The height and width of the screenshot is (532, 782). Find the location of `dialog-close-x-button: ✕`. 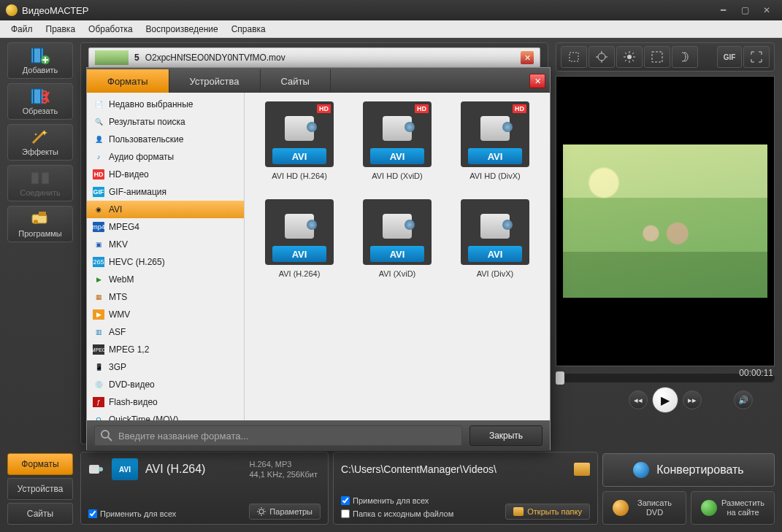

dialog-close-x-button: ✕ is located at coordinates (537, 81).